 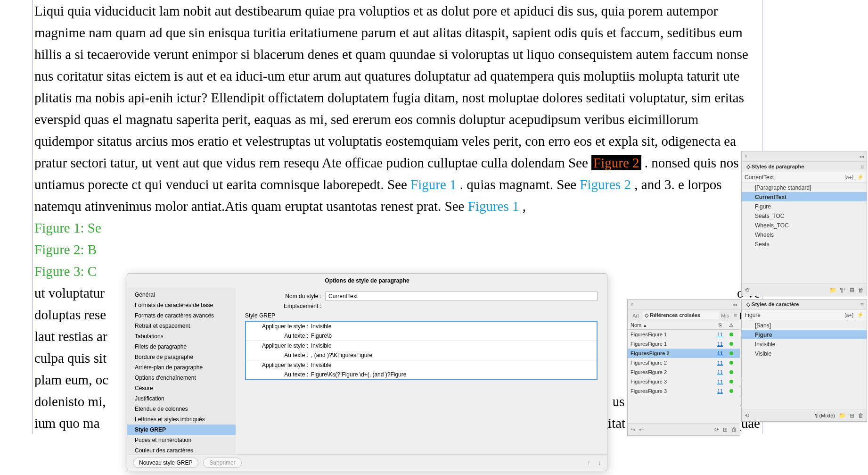 I want to click on to-text-value: Figure\Ks(?!Figure \d+(, (and )?Figure, so click(x=359, y=375).